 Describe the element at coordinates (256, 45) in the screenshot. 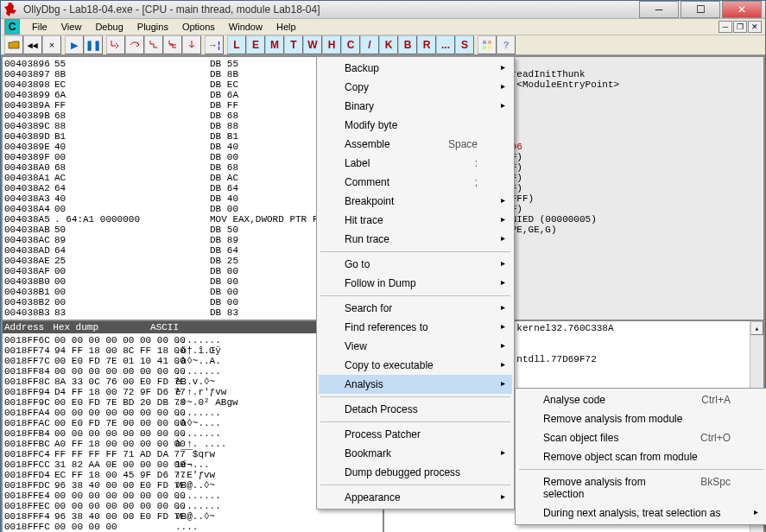

I see `toolbar-e-button: E` at that location.